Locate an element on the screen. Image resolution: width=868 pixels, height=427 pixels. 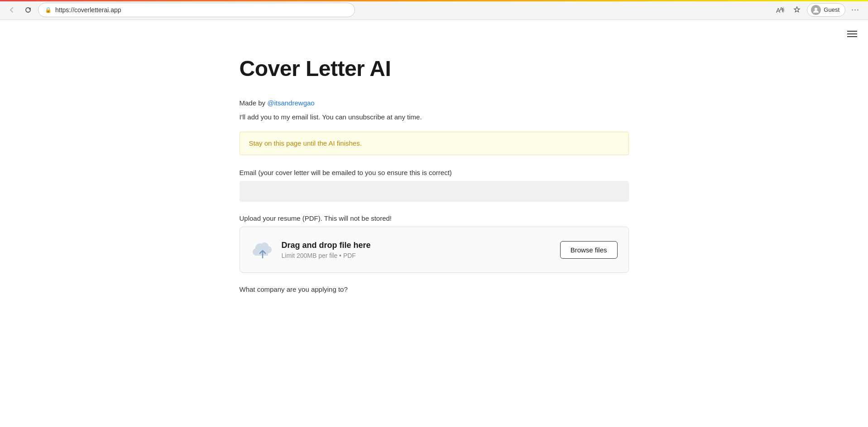
upload-label: Upload your resume (PDF). This will not … is located at coordinates (434, 218).